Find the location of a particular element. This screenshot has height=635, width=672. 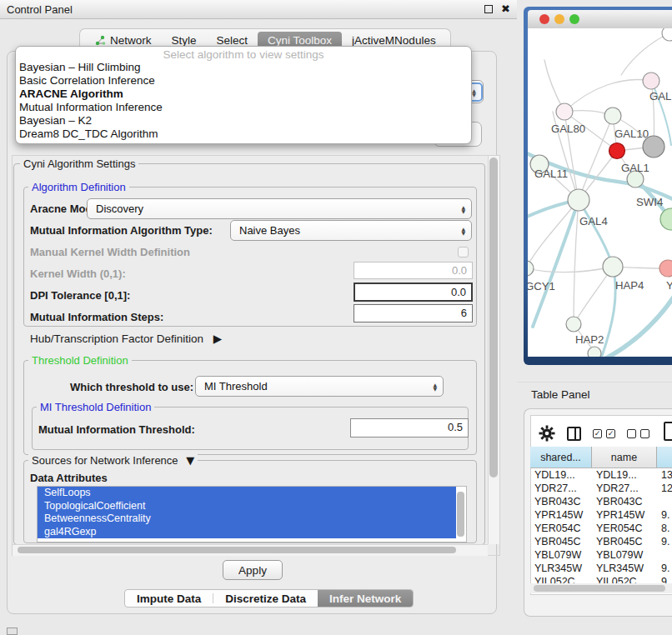

network-icon is located at coordinates (100, 40).